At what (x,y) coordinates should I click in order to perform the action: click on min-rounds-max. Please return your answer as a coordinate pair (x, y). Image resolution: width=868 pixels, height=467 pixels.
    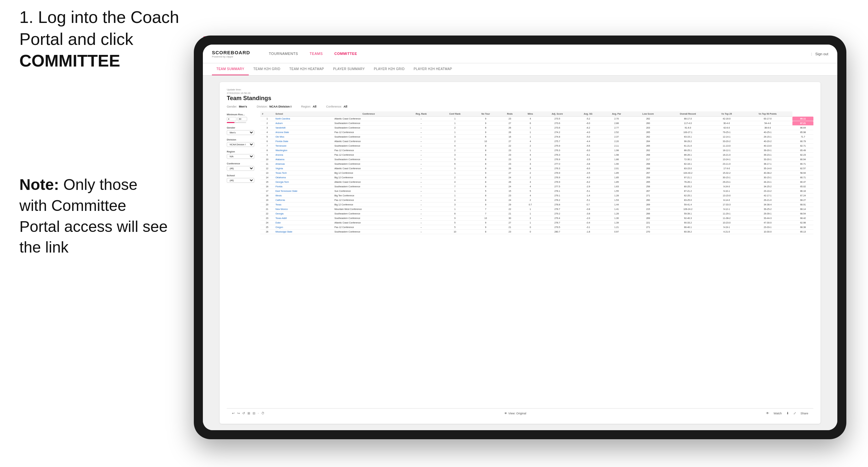
    Looking at the image, I should click on (242, 119).